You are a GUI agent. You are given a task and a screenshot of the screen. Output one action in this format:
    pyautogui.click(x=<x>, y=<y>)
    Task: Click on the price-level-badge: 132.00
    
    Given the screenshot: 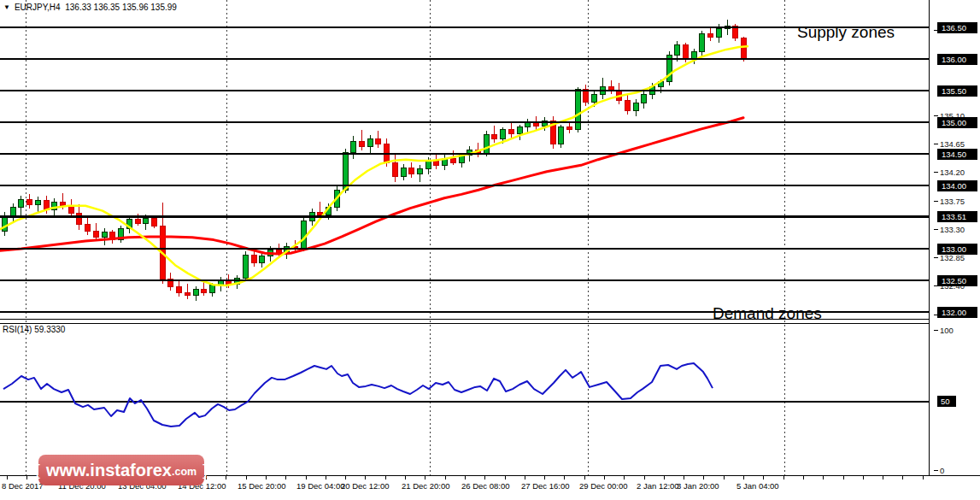 What is the action you would take?
    pyautogui.click(x=957, y=313)
    